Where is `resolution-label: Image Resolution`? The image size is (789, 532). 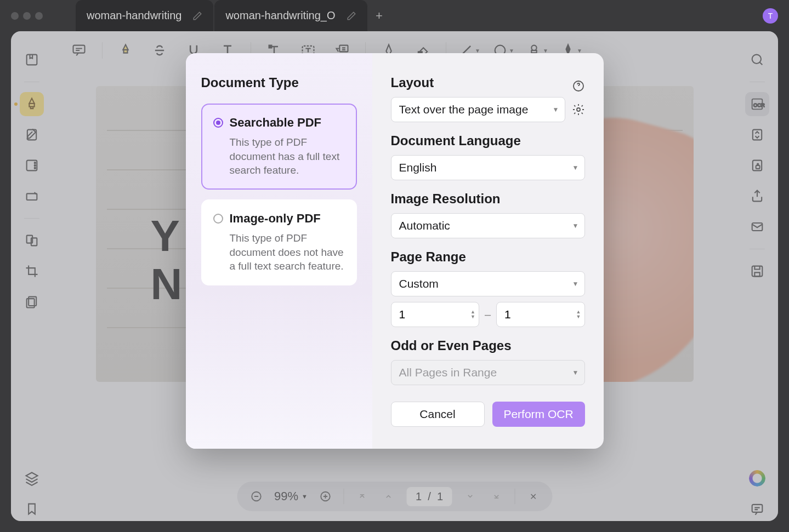 resolution-label: Image Resolution is located at coordinates (488, 199).